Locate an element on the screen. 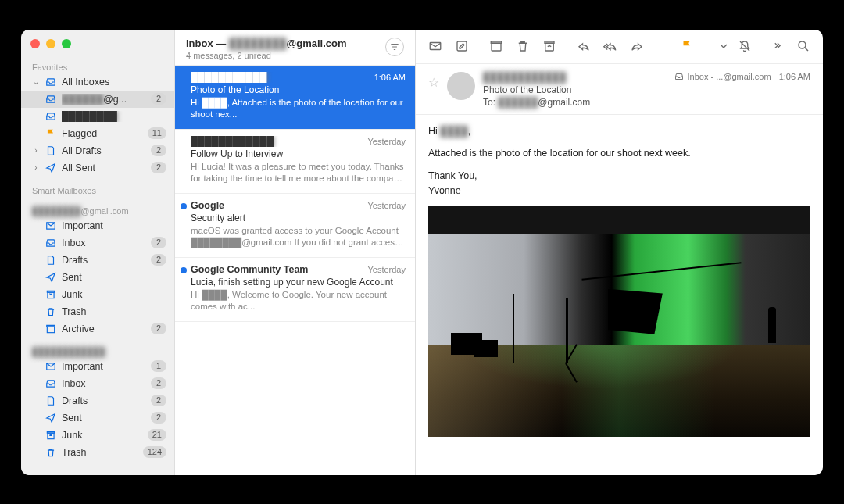 This screenshot has width=844, height=504. sidebar-item-label: All Inboxes is located at coordinates (114, 82).